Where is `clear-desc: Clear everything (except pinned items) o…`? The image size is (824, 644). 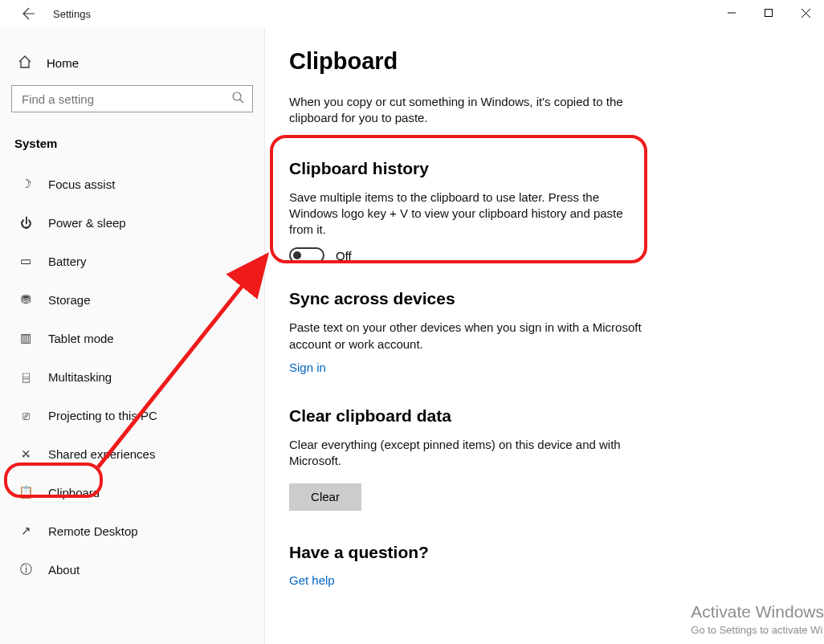
clear-desc: Clear everything (except pinned items) o… is located at coordinates (466, 453).